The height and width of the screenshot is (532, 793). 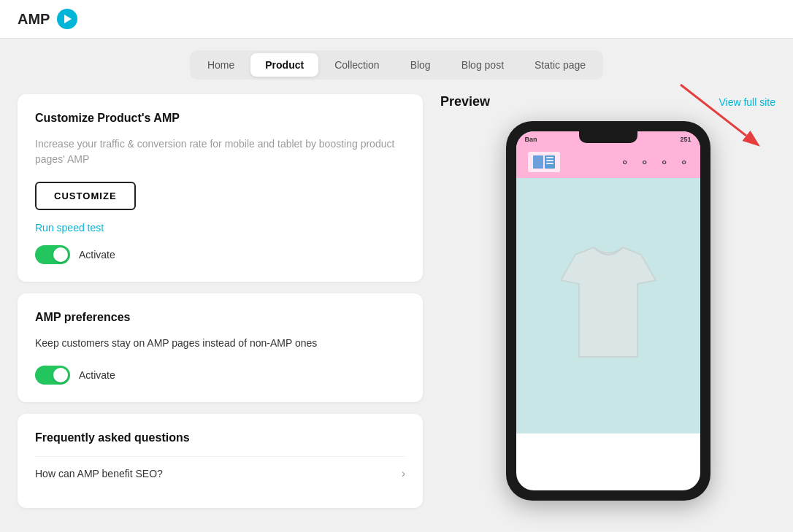 What do you see at coordinates (221, 473) in the screenshot?
I see `faq-item-1: How can AMP benefit SEO? ›` at bounding box center [221, 473].